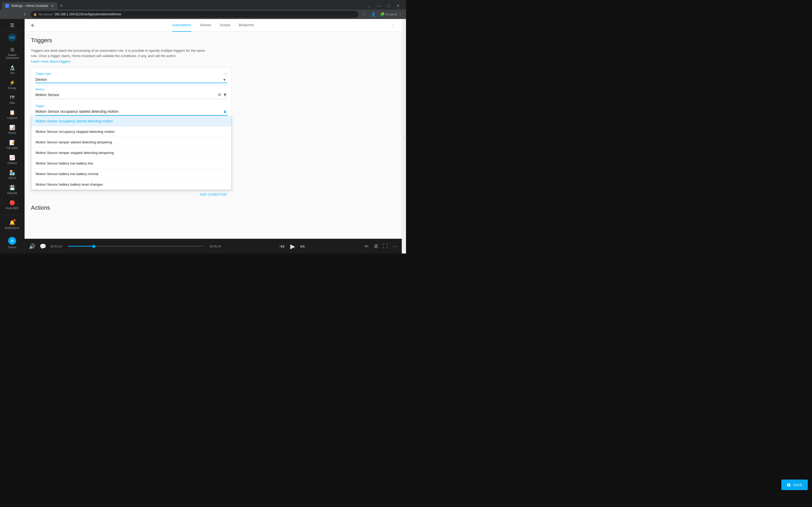 The image size is (812, 507). What do you see at coordinates (389, 6) in the screenshot?
I see `restore-button: □` at bounding box center [389, 6].